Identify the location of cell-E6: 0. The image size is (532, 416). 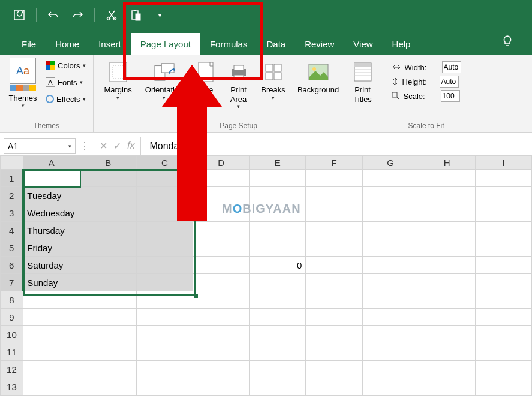
(278, 265).